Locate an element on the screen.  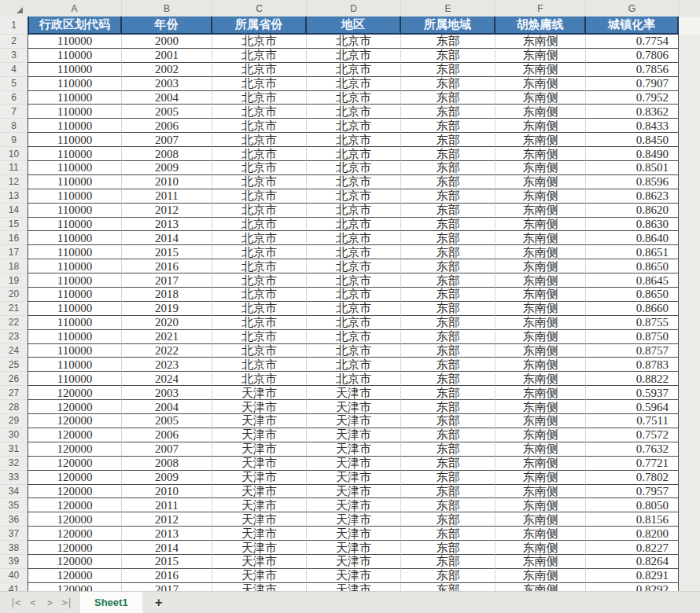
cell: 2011 is located at coordinates (167, 196).